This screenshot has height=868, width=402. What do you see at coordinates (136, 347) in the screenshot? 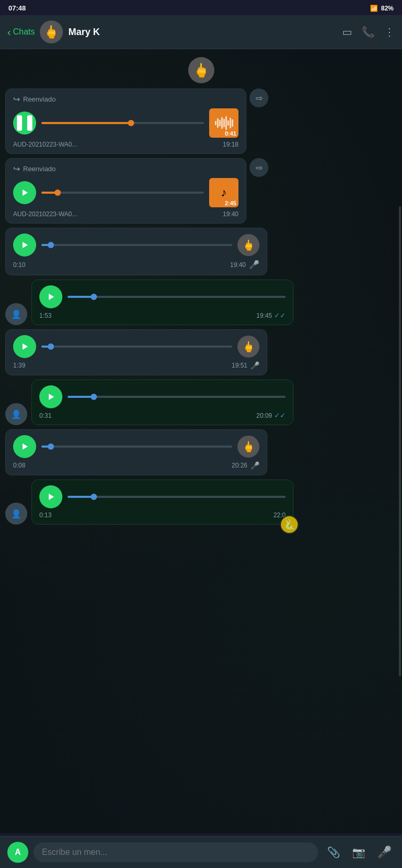
I see `audio-controls-5: 🖕` at bounding box center [136, 347].